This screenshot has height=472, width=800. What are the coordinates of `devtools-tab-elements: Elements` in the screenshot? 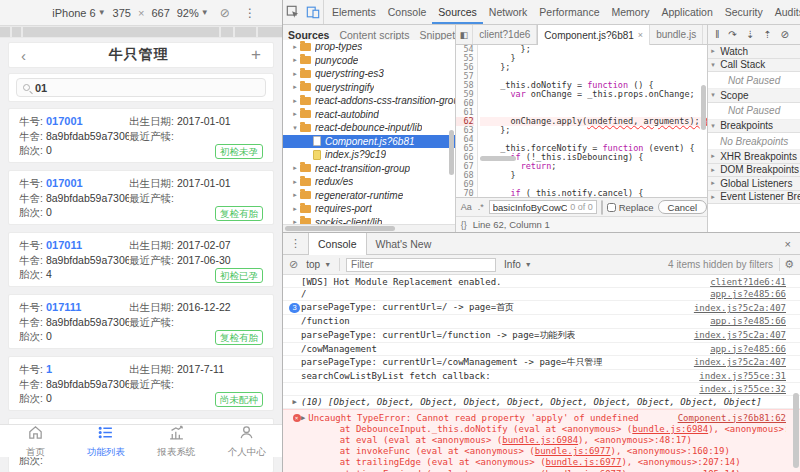 It's located at (354, 12).